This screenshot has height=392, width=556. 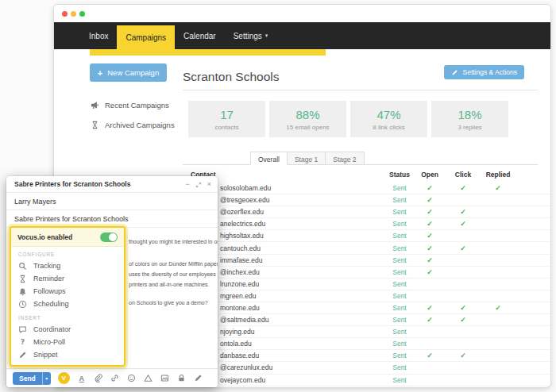 What do you see at coordinates (248, 37) in the screenshot?
I see `nav-label: Settings` at bounding box center [248, 37].